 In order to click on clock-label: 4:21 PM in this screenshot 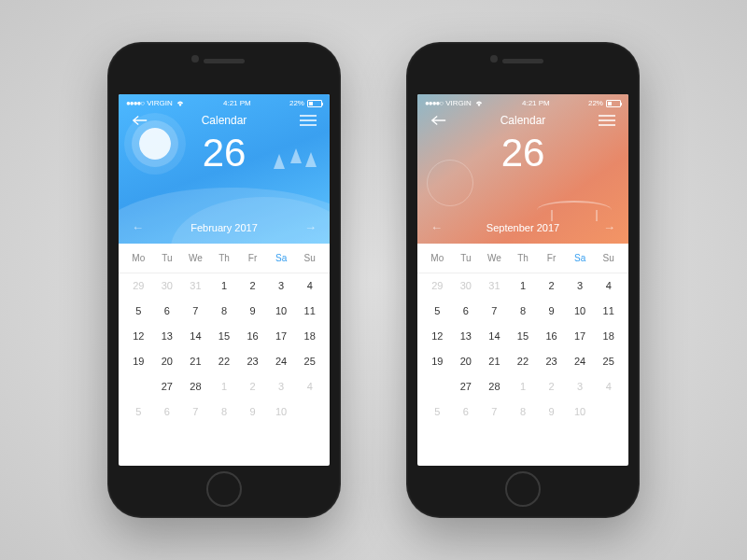, I will do `click(237, 103)`.